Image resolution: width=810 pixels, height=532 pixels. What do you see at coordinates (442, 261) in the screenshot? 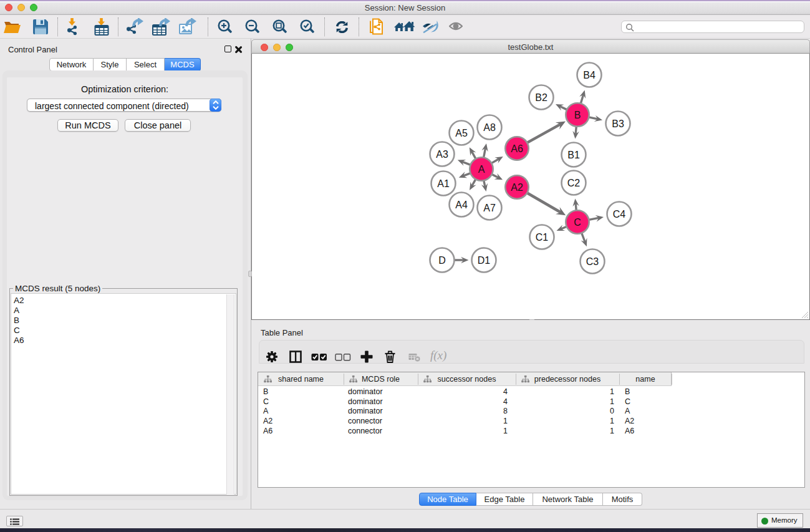
I see `svg-text: D` at bounding box center [442, 261].